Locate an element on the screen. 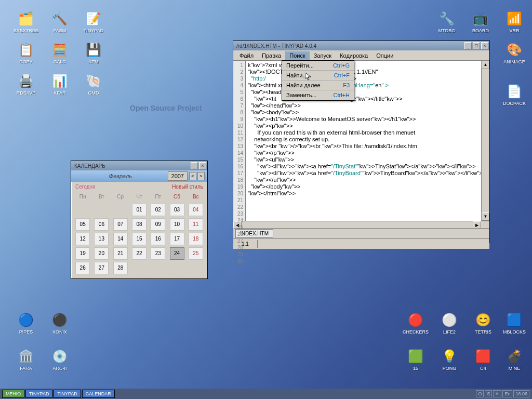  calendar-day: 22 is located at coordinates (139, 254).